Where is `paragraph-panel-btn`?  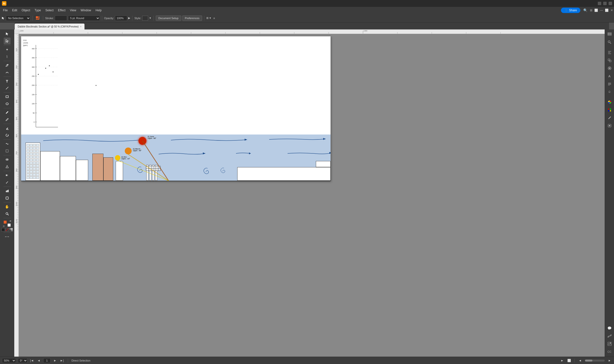
paragraph-panel-btn is located at coordinates (610, 84).